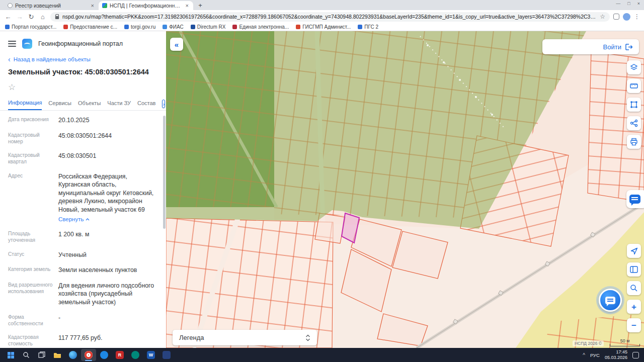  I want to click on bookmark-item: Единая электронна..., so click(261, 27).